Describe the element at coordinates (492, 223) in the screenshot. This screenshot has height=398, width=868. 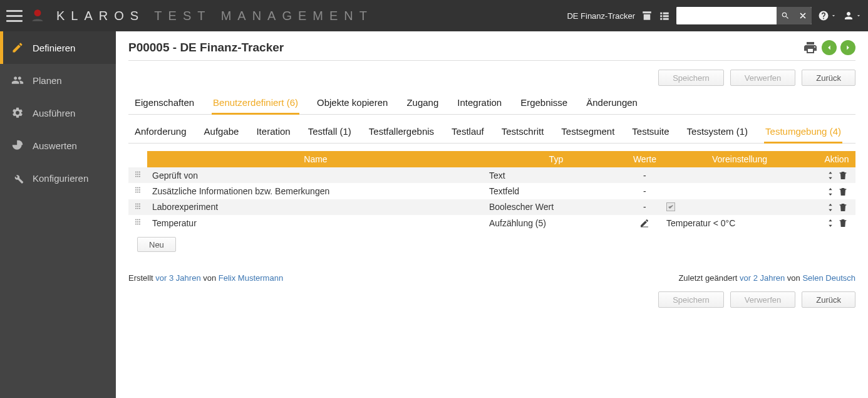
I see `table-row: TemperaturAufzählung (5)Temperatur < 0°C` at that location.